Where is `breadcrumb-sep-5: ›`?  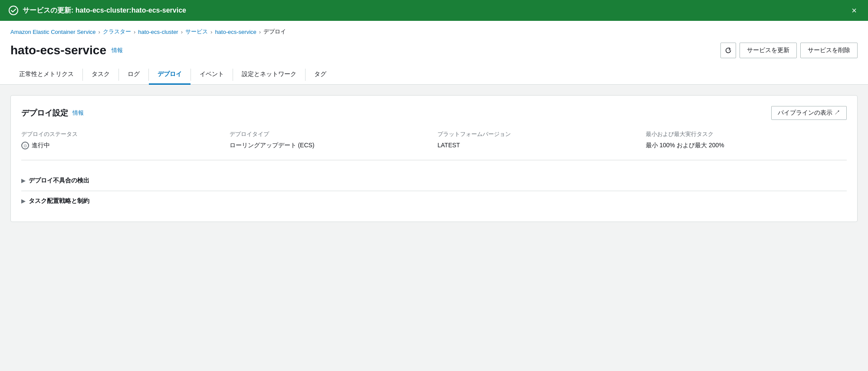 breadcrumb-sep-5: › is located at coordinates (260, 32).